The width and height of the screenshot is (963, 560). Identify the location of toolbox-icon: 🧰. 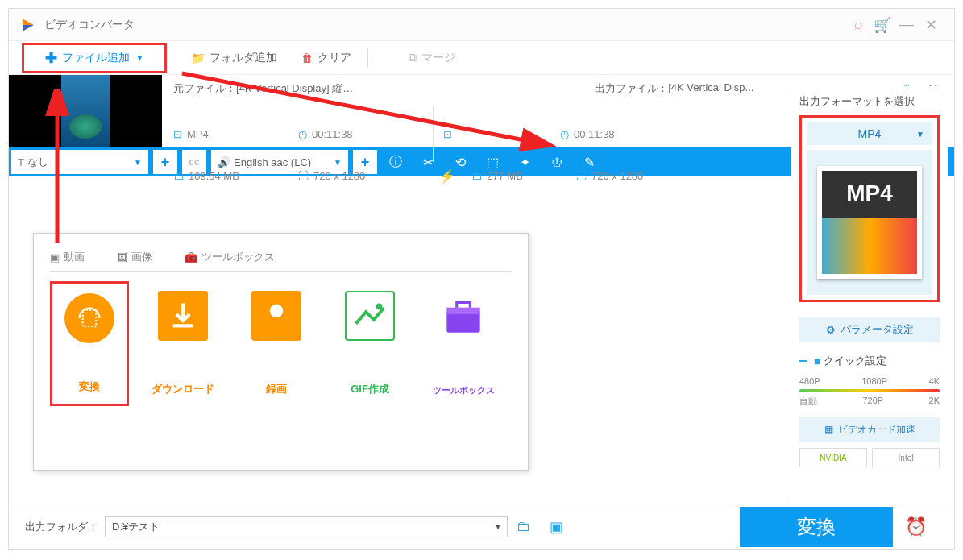
(191, 258).